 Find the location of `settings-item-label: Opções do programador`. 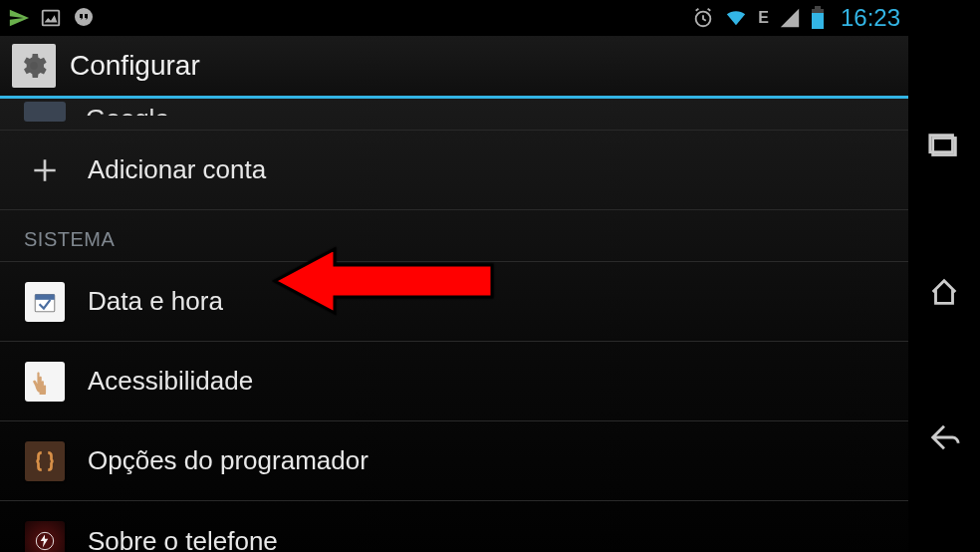

settings-item-label: Opções do programador is located at coordinates (228, 460).